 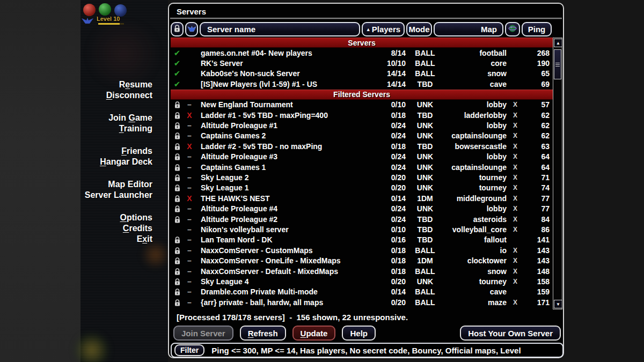 What do you see at coordinates (76, 184) in the screenshot?
I see `menu-item-map-editor: Map Editor` at bounding box center [76, 184].